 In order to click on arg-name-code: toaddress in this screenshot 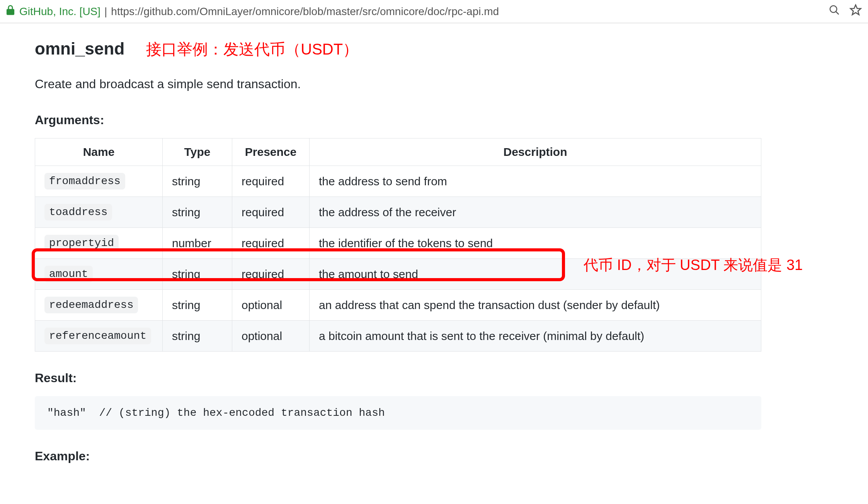, I will do `click(78, 212)`.